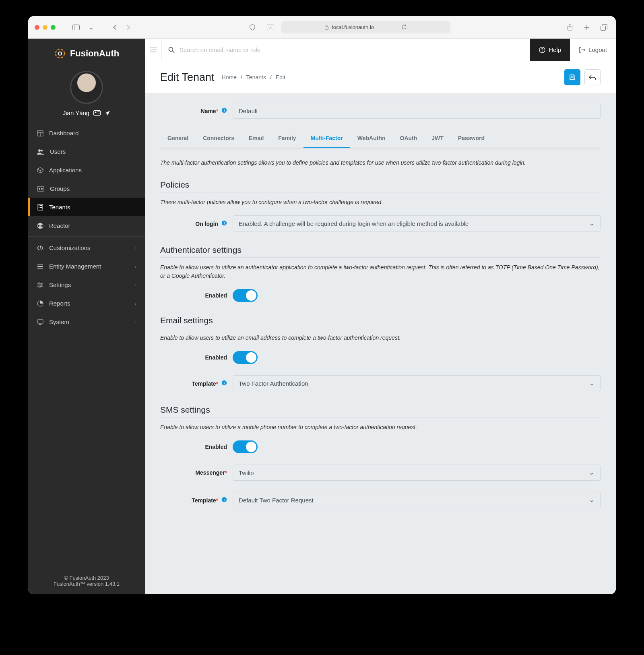 Image resolution: width=644 pixels, height=655 pixels. What do you see at coordinates (87, 285) in the screenshot?
I see `secondary-nav: Customizations ‹ Entity Management ‹ Set…` at bounding box center [87, 285].